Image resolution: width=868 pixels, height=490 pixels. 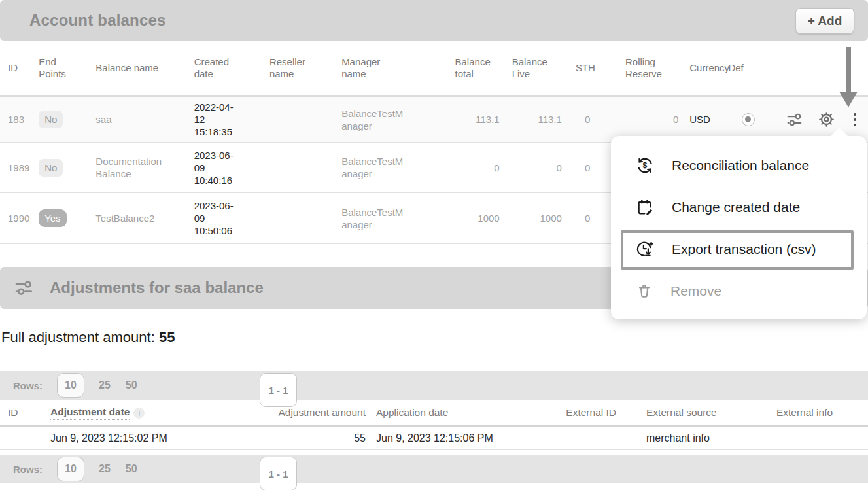 I want to click on col-header-external-source: External source, so click(x=679, y=413).